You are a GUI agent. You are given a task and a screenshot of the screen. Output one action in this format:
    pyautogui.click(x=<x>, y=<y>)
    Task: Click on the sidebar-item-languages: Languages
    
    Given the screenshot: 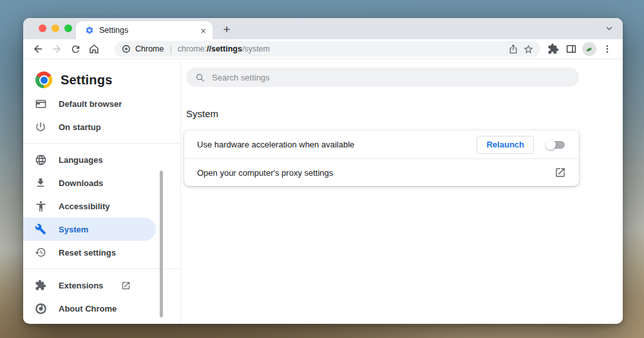 What is the action you would take?
    pyautogui.click(x=102, y=160)
    